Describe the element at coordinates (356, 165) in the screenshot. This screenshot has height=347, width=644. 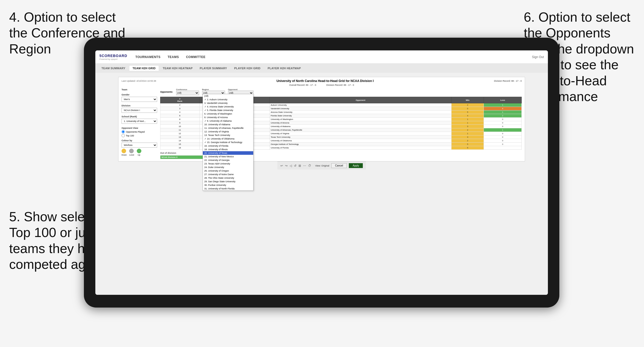
I see `apply-button: Apply` at that location.